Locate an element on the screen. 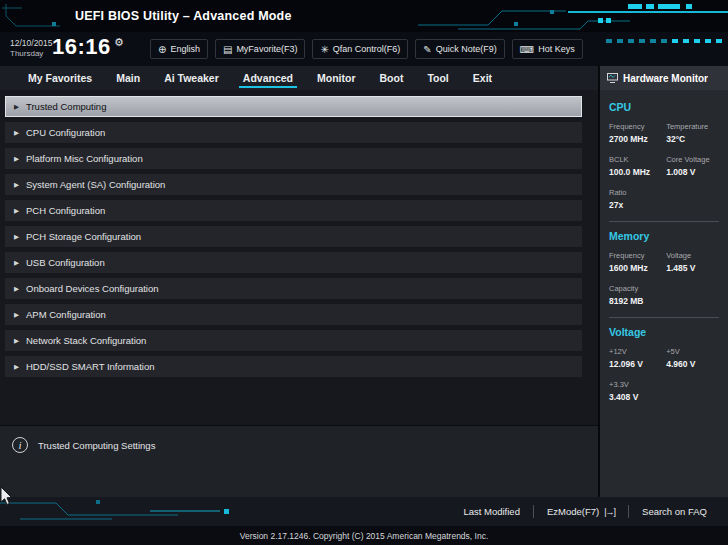 This screenshot has height=545, width=728. hw-label: +5V is located at coordinates (692, 352).